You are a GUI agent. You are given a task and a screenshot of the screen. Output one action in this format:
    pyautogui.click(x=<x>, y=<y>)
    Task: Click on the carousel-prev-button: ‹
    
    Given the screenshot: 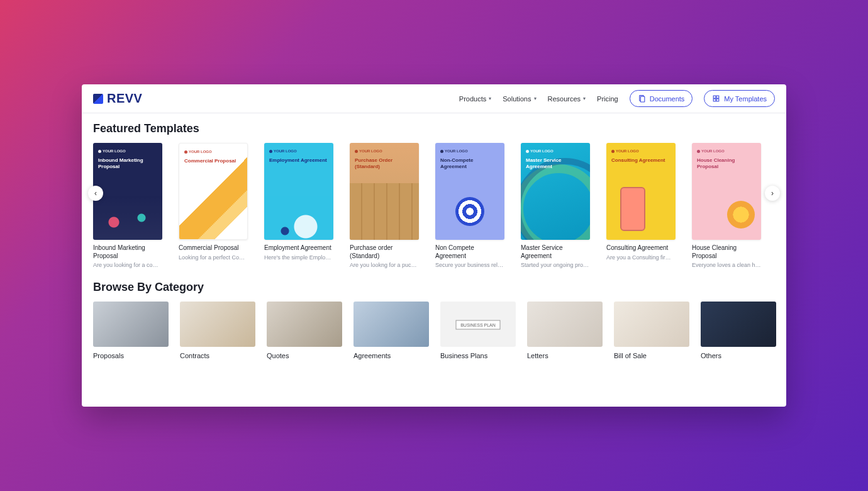 What is the action you would take?
    pyautogui.click(x=96, y=193)
    